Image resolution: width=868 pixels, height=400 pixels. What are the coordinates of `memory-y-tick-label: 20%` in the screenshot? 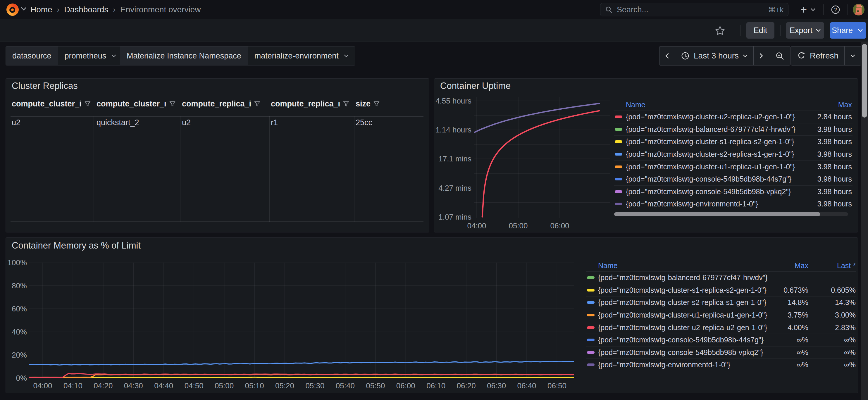 It's located at (15, 355).